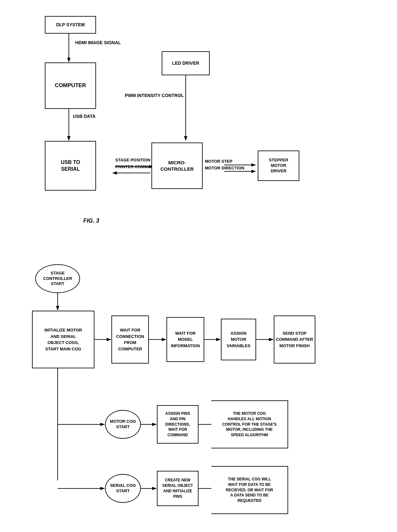 The height and width of the screenshot is (532, 397). What do you see at coordinates (177, 166) in the screenshot?
I see `micro-controller-box: MICRO- CONTROLLER` at bounding box center [177, 166].